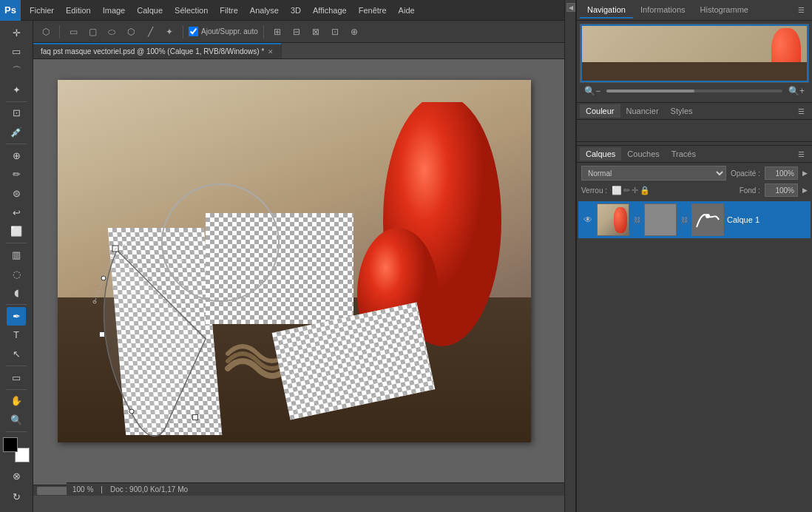 Image resolution: width=812 pixels, height=512 pixels. I want to click on document-tab: faq pst masque vectoriel.psd @ 100% (Cal…, so click(158, 50).